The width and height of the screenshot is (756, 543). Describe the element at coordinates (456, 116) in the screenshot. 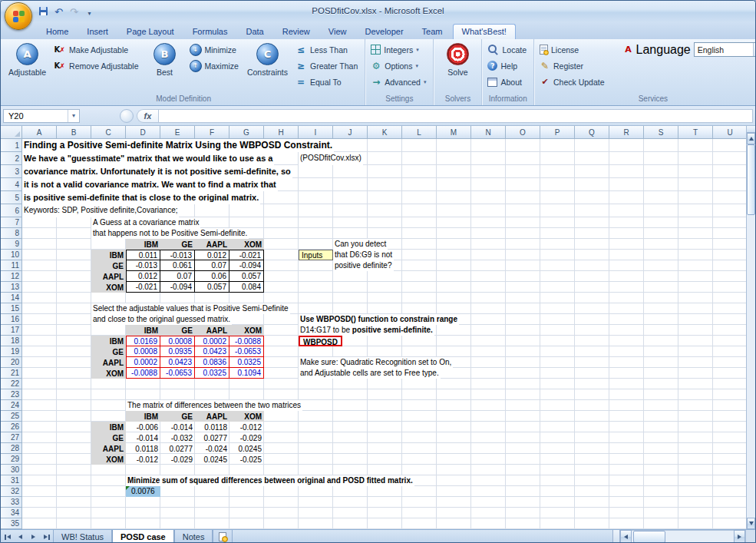

I see `formula-input` at that location.